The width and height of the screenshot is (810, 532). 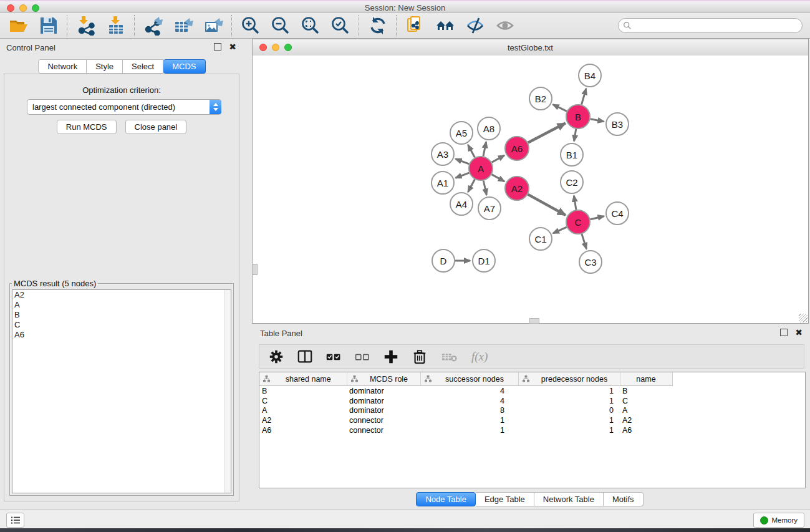 What do you see at coordinates (305, 357) in the screenshot?
I see `split-view-icon` at bounding box center [305, 357].